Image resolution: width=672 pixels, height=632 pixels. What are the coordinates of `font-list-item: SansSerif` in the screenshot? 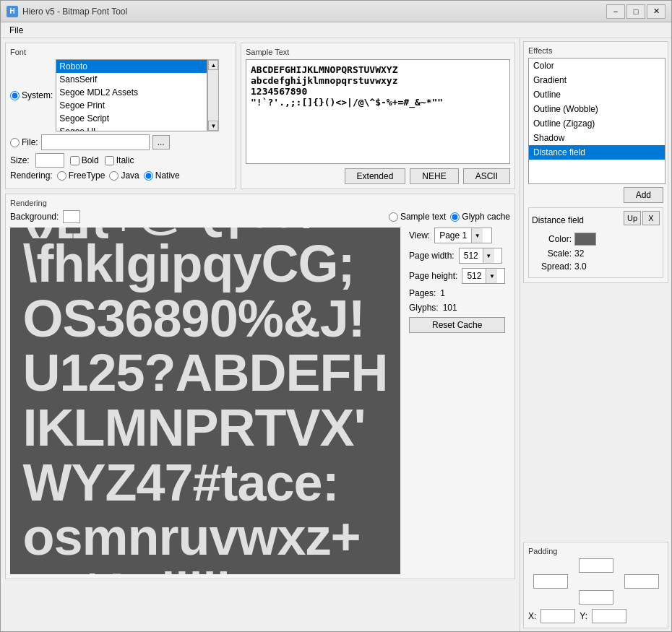 It's located at (132, 79).